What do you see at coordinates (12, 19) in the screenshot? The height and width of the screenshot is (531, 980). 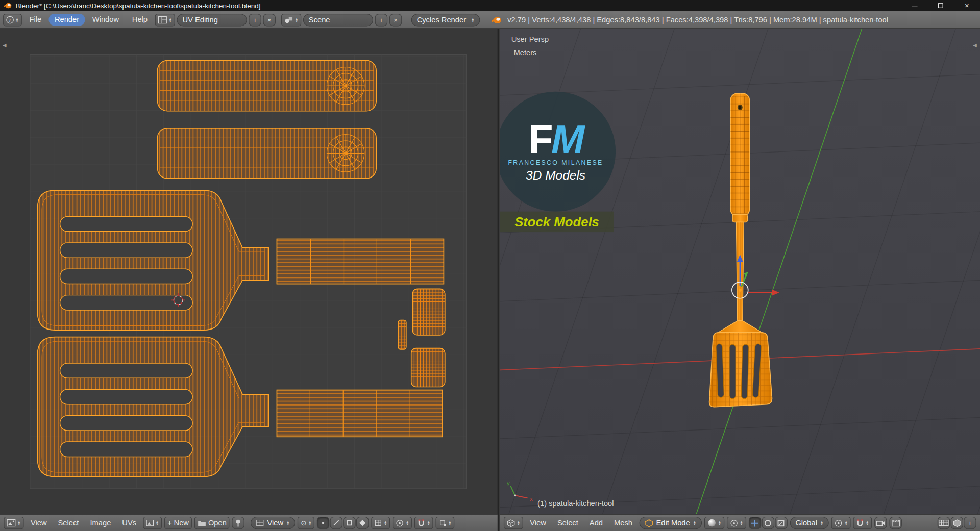 I see `editor-type-info-button: i ▲▼` at bounding box center [12, 19].